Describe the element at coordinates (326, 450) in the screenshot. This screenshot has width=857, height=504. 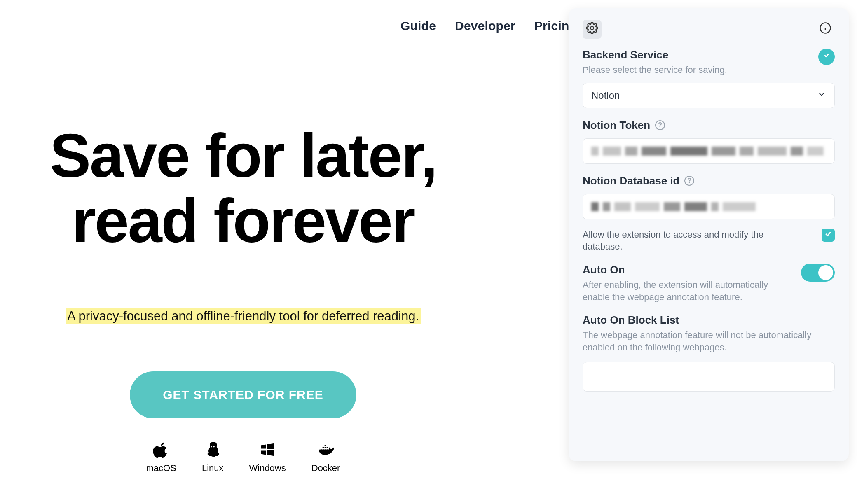
I see `docker-icon` at that location.